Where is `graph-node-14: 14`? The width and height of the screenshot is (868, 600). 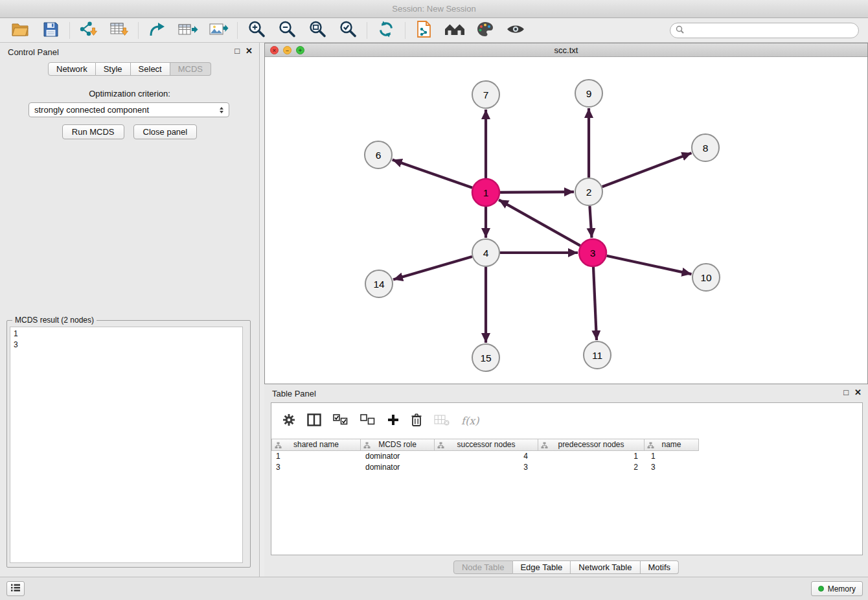 graph-node-14: 14 is located at coordinates (379, 284).